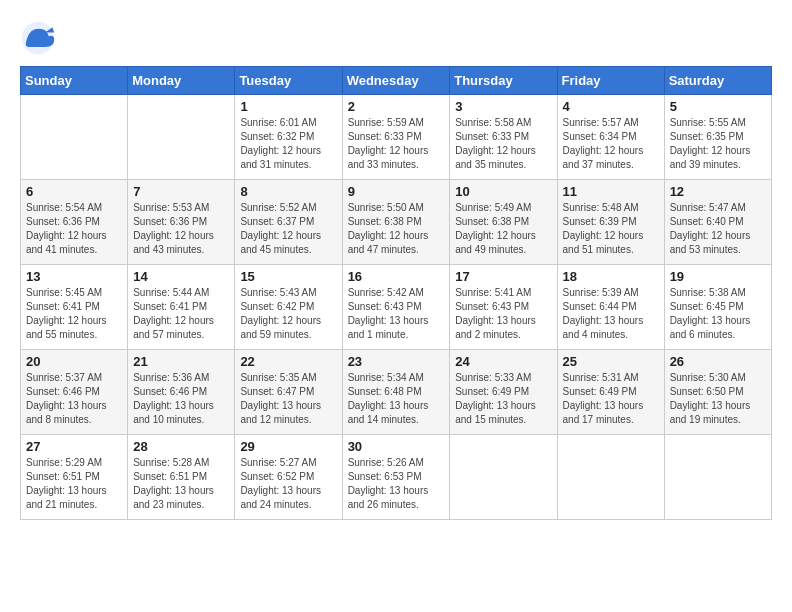 This screenshot has width=792, height=612. What do you see at coordinates (40, 38) in the screenshot?
I see `logo` at bounding box center [40, 38].